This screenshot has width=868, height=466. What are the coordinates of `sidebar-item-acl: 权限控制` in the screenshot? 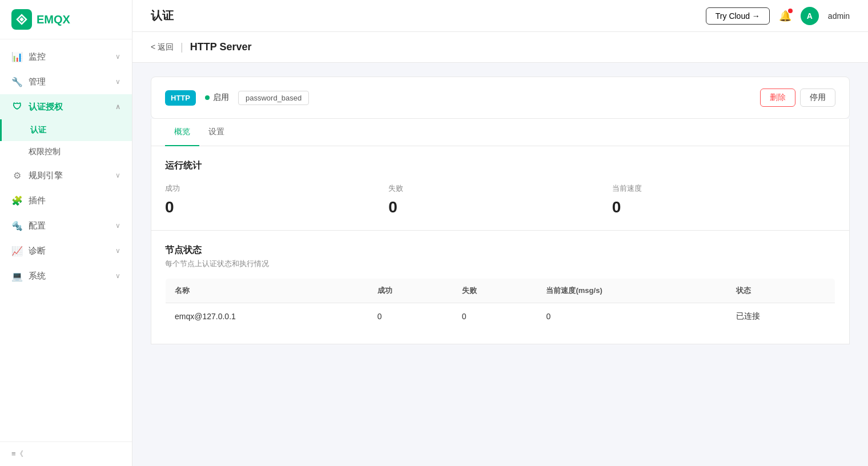 It's located at (66, 152).